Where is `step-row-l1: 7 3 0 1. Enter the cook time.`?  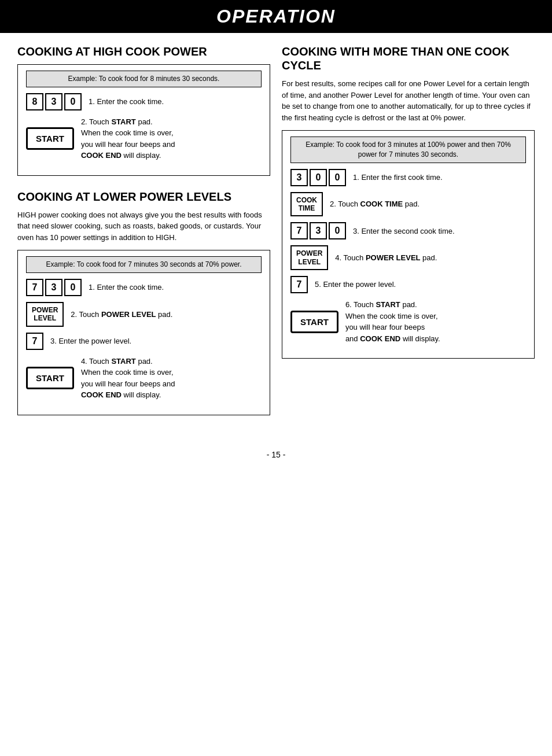
step-row-l1: 7 3 0 1. Enter the cook time. is located at coordinates (143, 287).